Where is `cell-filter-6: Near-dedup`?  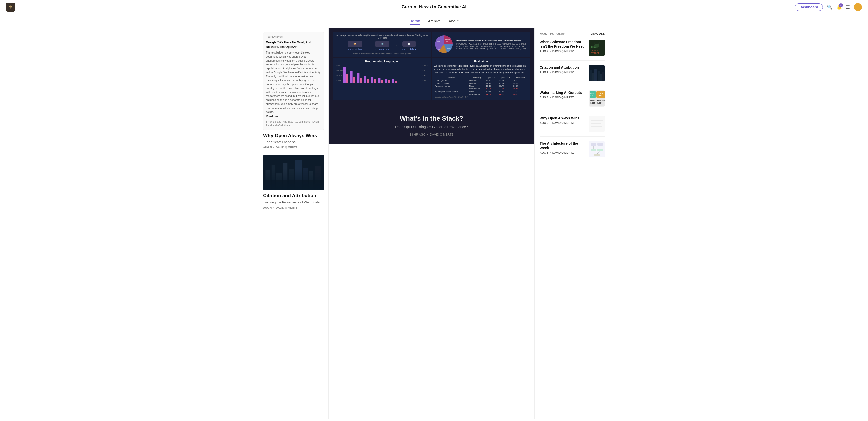 cell-filter-6: Near-dedup is located at coordinates (477, 94).